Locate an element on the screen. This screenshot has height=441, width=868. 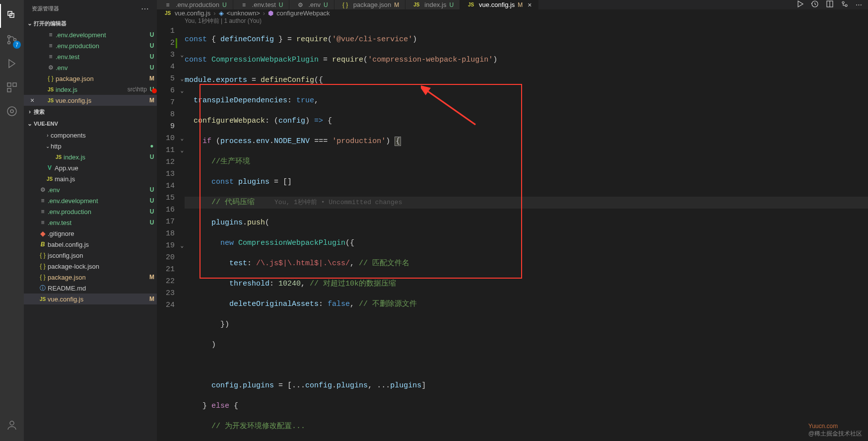
file-label: .env.development is located at coordinates (97, 201).